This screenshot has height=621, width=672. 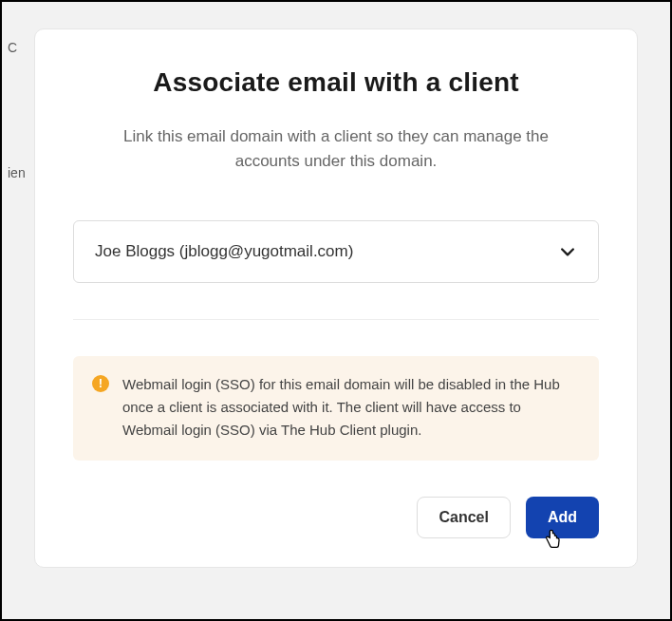 I want to click on background-text: C, so click(x=12, y=47).